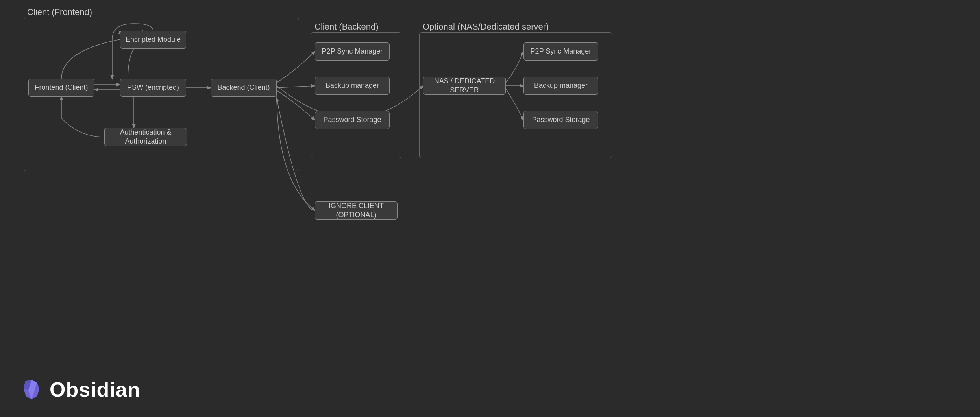 The height and width of the screenshot is (417, 980). What do you see at coordinates (31, 389) in the screenshot?
I see `obsidian-icon` at bounding box center [31, 389].